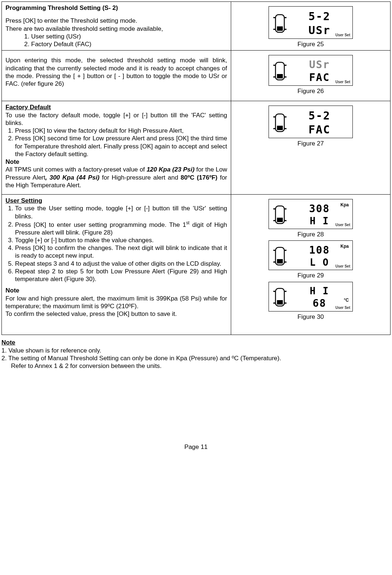 This screenshot has width=392, height=575. Describe the element at coordinates (343, 308) in the screenshot. I see `fig30-corner: User Set` at that location.